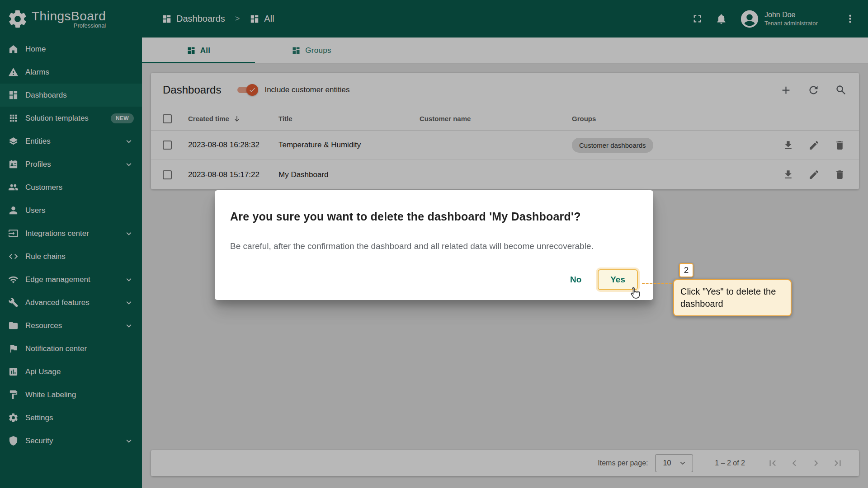 The image size is (868, 488). I want to click on delete-confirmation-dialog: Are you sure you want to delete the dash…, so click(434, 245).